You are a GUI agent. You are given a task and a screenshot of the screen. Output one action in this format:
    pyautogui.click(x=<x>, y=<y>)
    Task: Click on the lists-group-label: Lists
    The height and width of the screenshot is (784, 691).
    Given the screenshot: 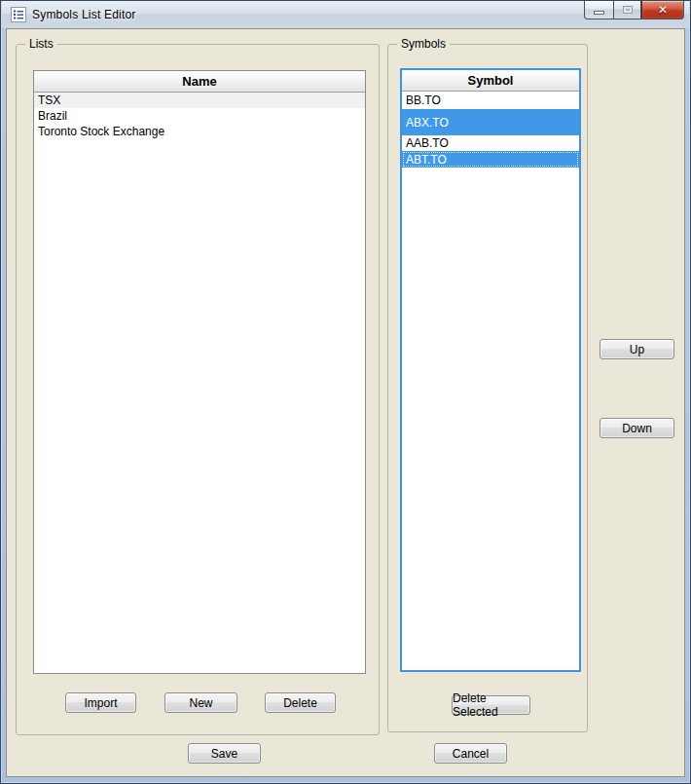 What is the action you would take?
    pyautogui.click(x=41, y=44)
    